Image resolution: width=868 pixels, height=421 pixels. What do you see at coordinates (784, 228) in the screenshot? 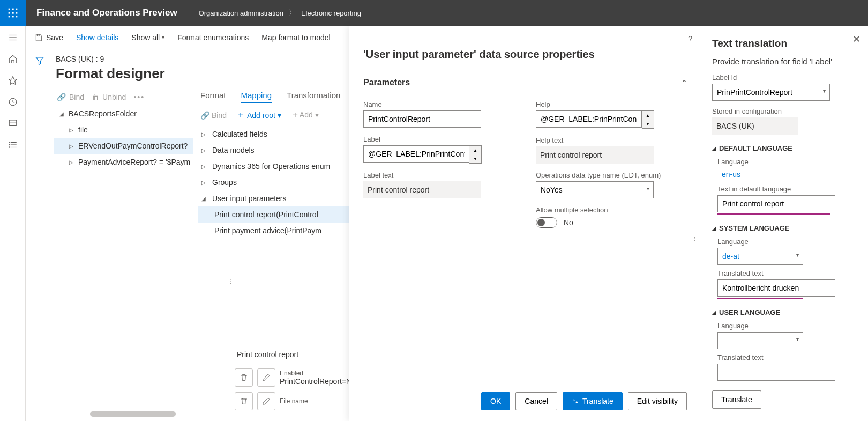
I see `group-header-system: ◢SYSTEM LANGUAGE` at bounding box center [784, 228].